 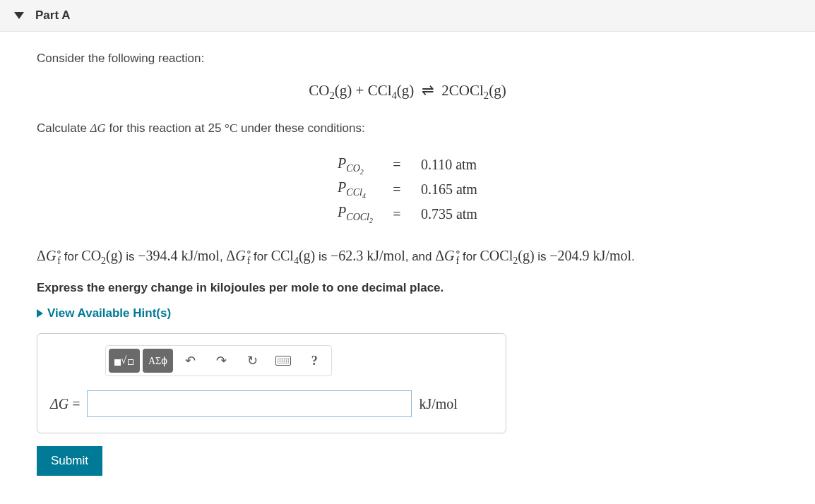 What do you see at coordinates (421, 257) in the screenshot?
I see `t: , and` at bounding box center [421, 257].